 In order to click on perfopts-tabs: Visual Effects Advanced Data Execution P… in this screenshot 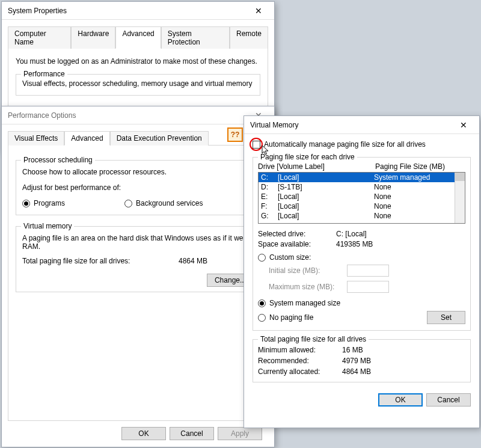, I will do `click(138, 138)`.